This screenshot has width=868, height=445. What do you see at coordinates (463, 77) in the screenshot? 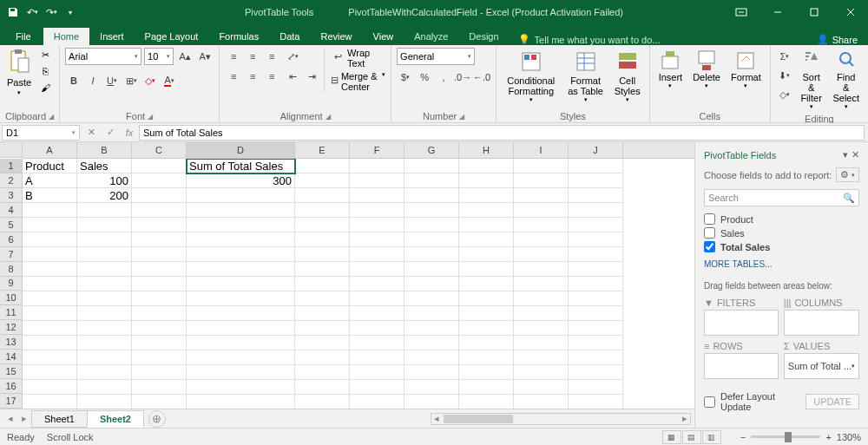
I see `increase-decimal-icon: .0→` at bounding box center [463, 77].